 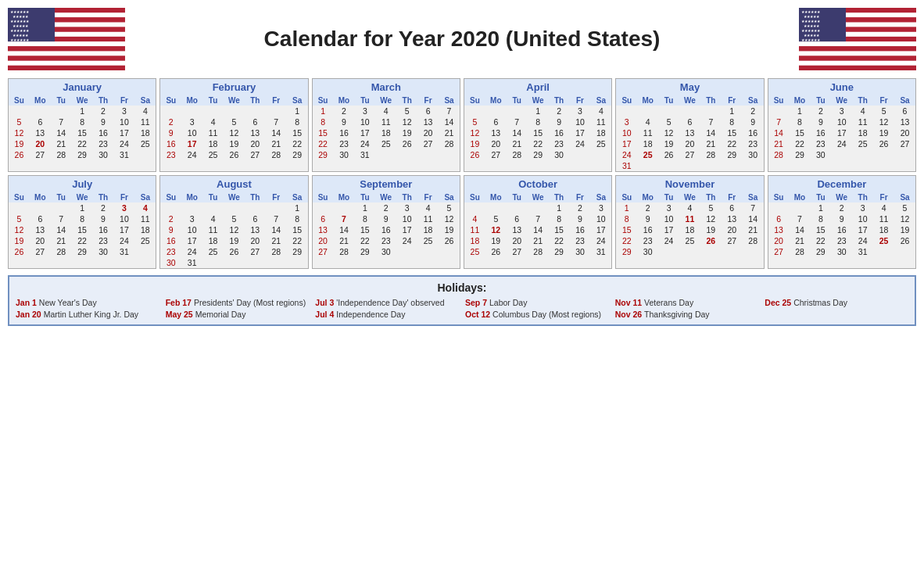 What do you see at coordinates (19, 252) in the screenshot?
I see `calendar-day: 26` at bounding box center [19, 252].